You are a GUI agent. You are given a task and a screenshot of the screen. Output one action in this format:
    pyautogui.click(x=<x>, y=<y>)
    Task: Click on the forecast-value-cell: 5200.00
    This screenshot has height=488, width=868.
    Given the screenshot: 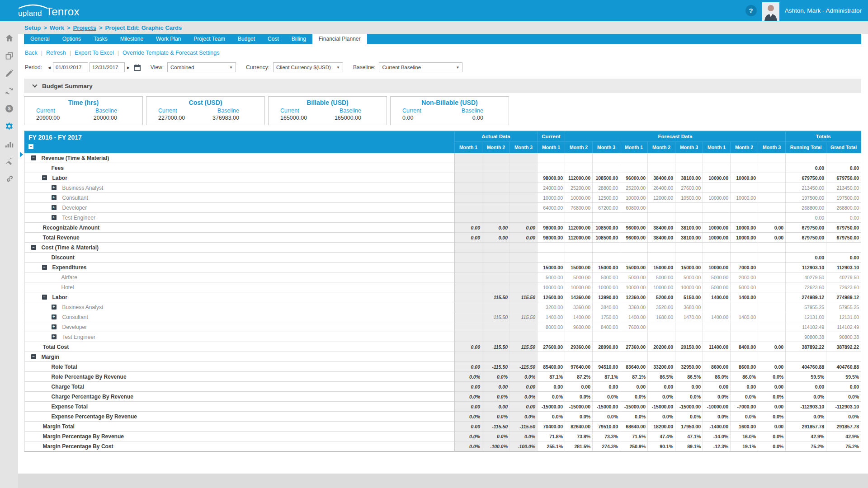 What is the action you would take?
    pyautogui.click(x=662, y=297)
    